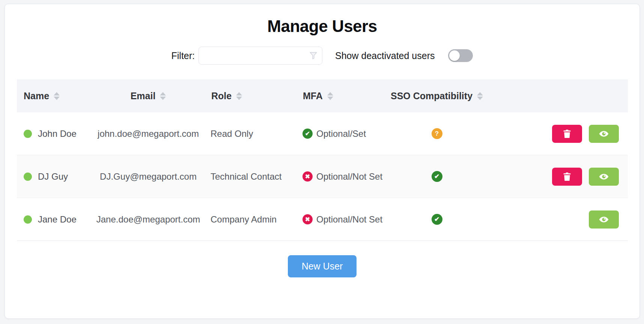 The height and width of the screenshot is (324, 644). I want to click on question-circle-icon: ?, so click(437, 134).